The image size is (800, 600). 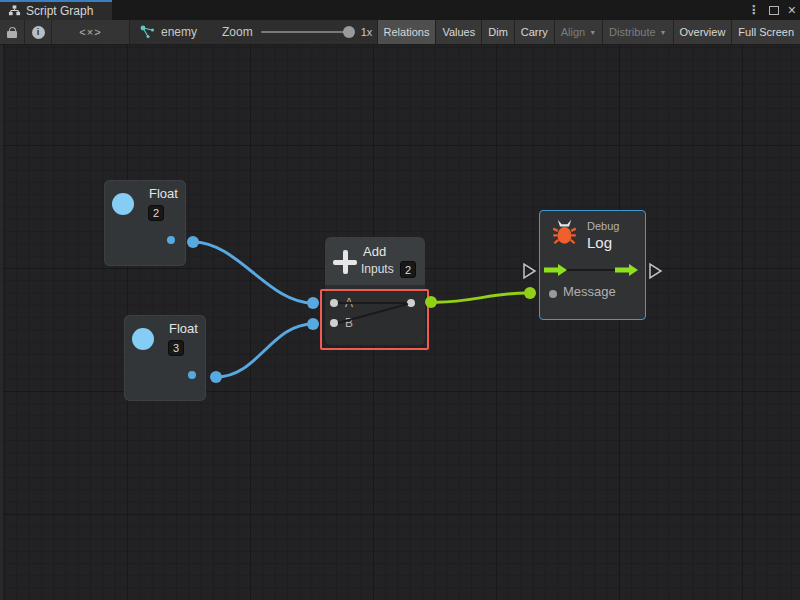 What do you see at coordinates (406, 32) in the screenshot?
I see `relations-button: Relations` at bounding box center [406, 32].